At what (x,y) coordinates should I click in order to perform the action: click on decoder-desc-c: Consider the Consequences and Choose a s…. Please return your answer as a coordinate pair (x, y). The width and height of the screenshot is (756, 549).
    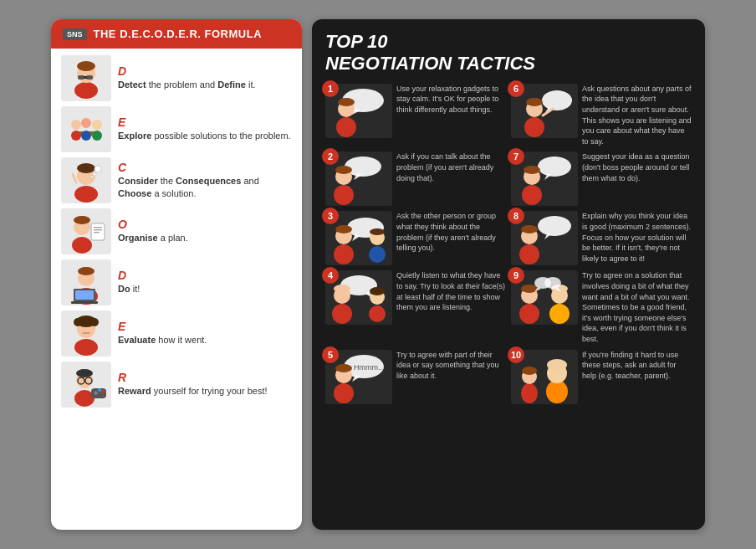
    Looking at the image, I should click on (205, 187).